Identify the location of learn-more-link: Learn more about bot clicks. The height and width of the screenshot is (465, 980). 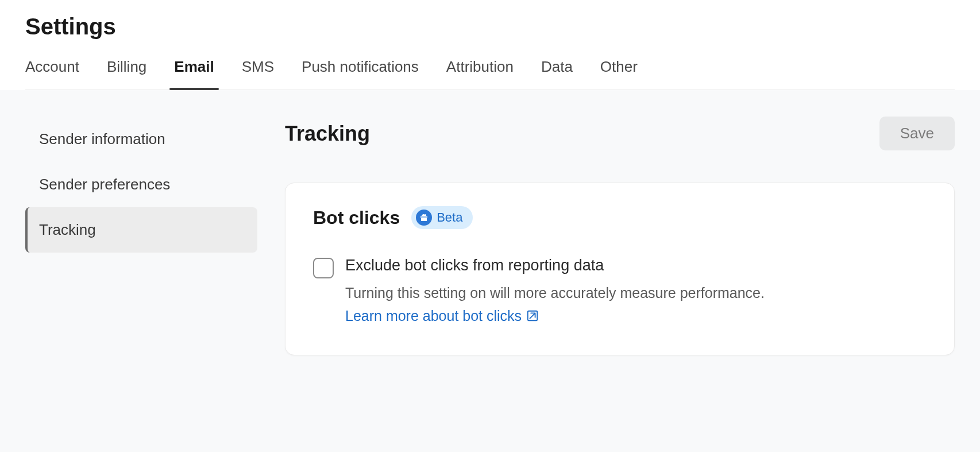
(442, 316).